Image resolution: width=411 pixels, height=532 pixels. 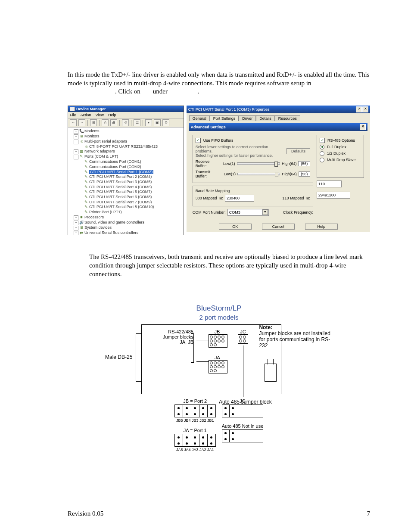 I want to click on tab-port-settings: Port Settings, so click(x=224, y=118).